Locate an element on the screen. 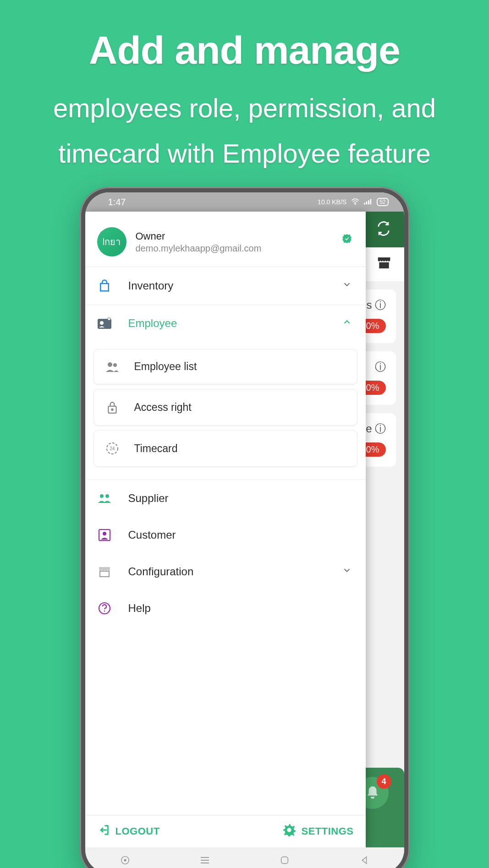 The width and height of the screenshot is (489, 868). menu-label: Help is located at coordinates (139, 608).